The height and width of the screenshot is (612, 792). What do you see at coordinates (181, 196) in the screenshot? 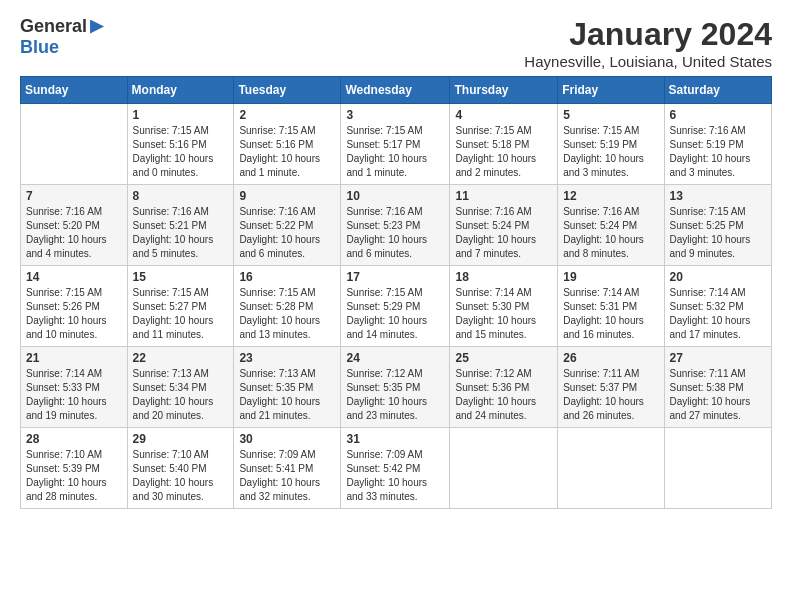
I see `day-number: 8` at bounding box center [181, 196].